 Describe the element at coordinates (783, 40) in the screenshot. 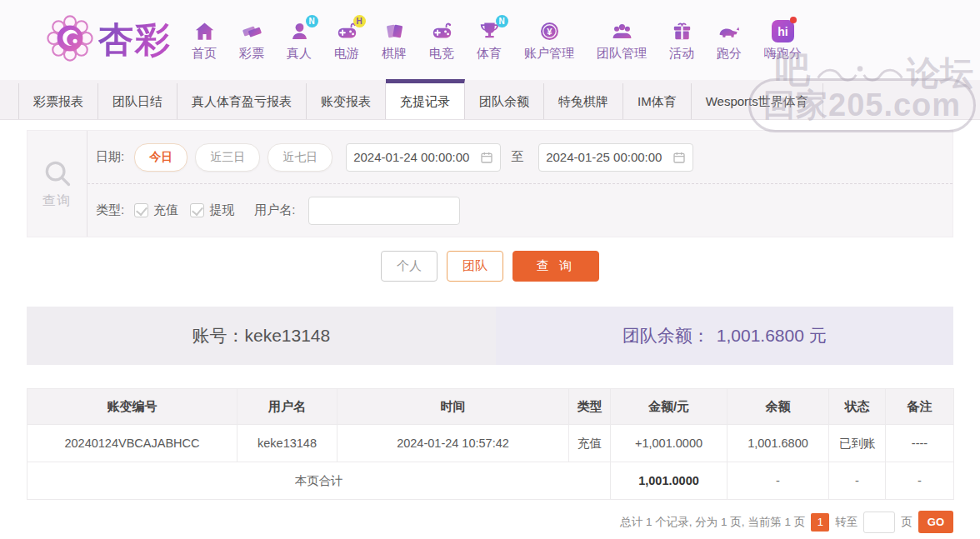

I see `nav-hi-paofen: hi嗨跑分` at that location.